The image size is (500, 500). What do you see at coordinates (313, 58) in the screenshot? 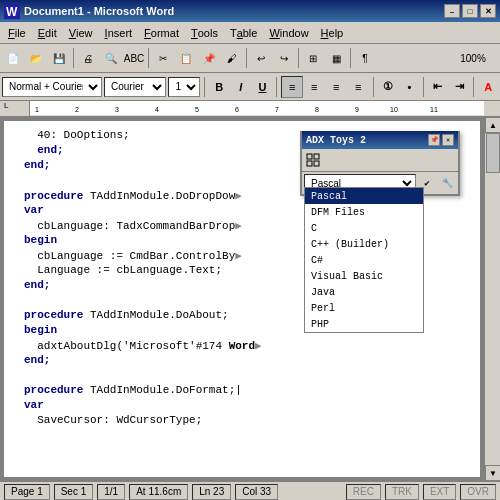
I see `insert-table-button: ⊞` at bounding box center [313, 58].